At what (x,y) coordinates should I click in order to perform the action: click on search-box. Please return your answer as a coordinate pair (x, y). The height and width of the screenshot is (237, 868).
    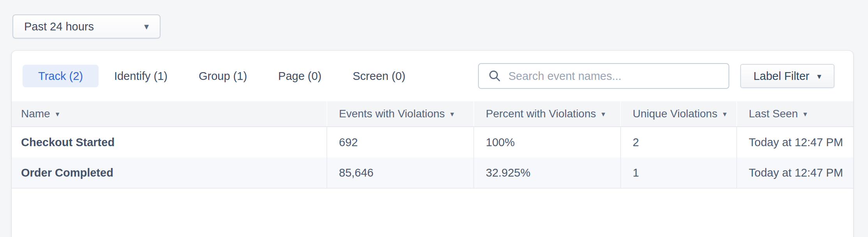
    Looking at the image, I should click on (604, 76).